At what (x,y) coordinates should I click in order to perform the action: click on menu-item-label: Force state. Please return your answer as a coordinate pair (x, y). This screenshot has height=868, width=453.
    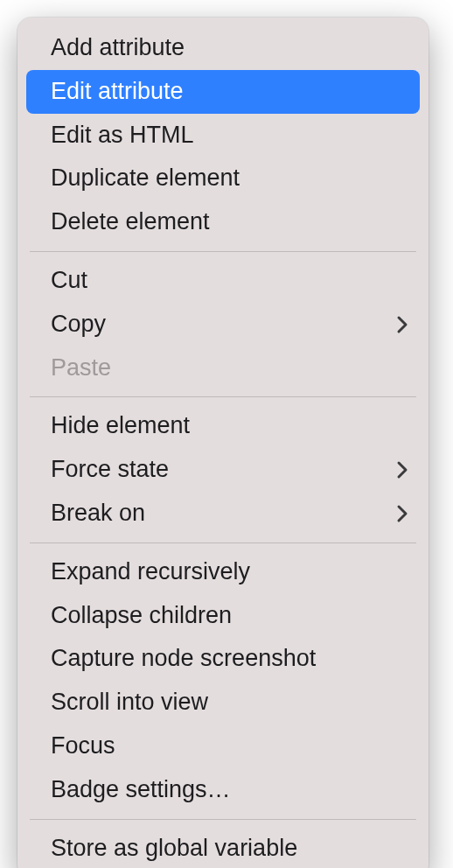
    Looking at the image, I should click on (110, 470).